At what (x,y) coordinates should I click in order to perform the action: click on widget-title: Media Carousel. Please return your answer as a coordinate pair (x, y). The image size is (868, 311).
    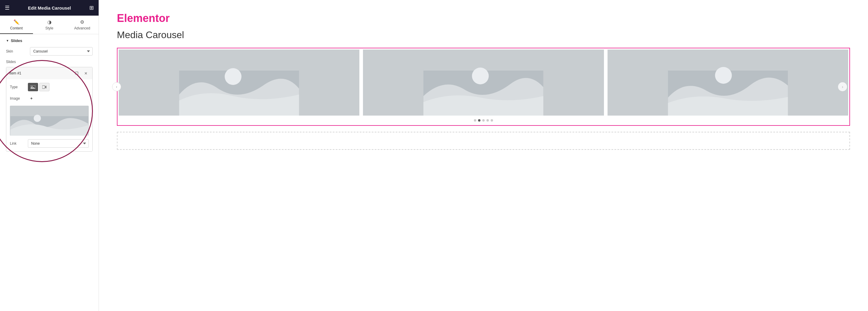
    Looking at the image, I should click on (484, 35).